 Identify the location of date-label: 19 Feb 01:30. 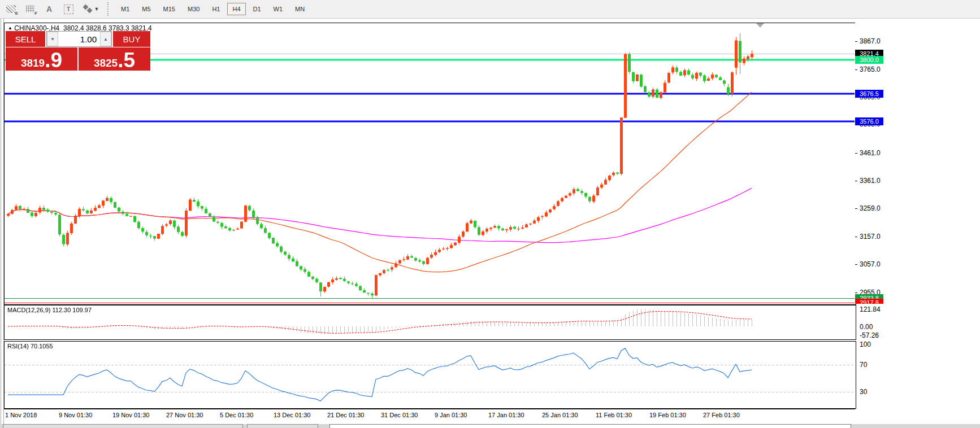
(668, 415).